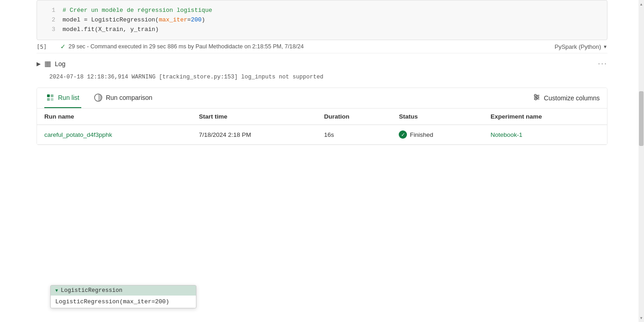  Describe the element at coordinates (50, 98) in the screenshot. I see `run-list-icon` at that location.